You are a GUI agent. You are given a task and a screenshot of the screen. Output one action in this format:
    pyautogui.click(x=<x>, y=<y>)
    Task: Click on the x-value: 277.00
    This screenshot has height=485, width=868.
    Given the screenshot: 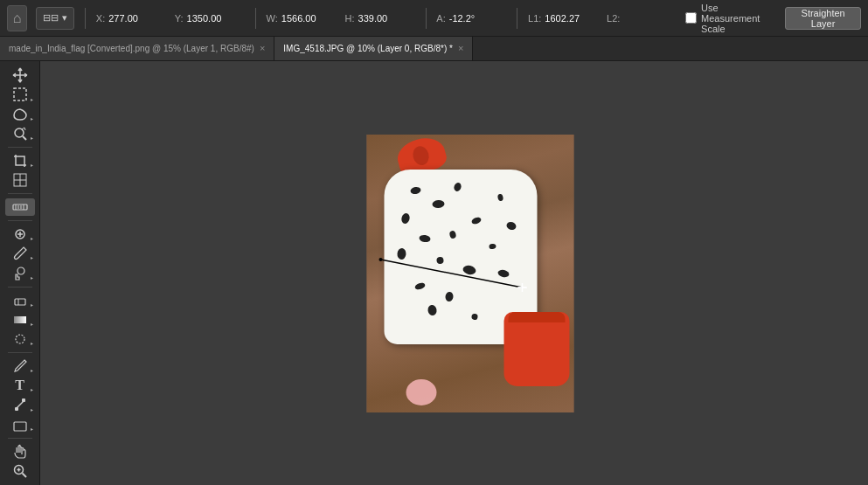 What is the action you would take?
    pyautogui.click(x=123, y=18)
    